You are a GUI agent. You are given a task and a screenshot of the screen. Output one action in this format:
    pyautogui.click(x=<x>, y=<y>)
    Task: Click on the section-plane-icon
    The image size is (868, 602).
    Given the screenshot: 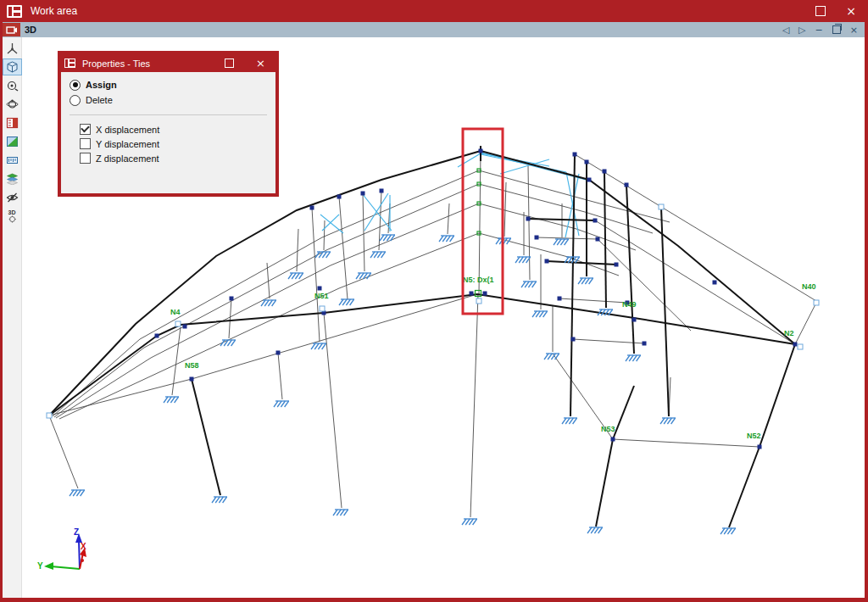 What is the action you would take?
    pyautogui.click(x=12, y=142)
    